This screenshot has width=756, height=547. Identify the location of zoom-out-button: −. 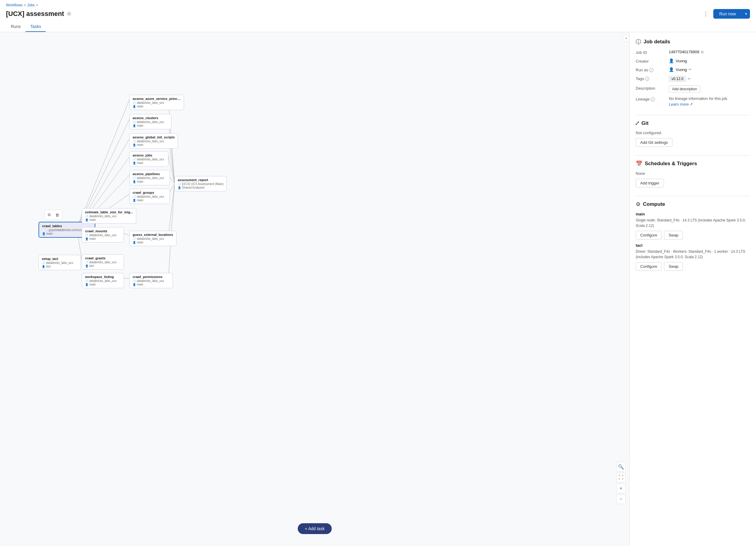
(621, 499).